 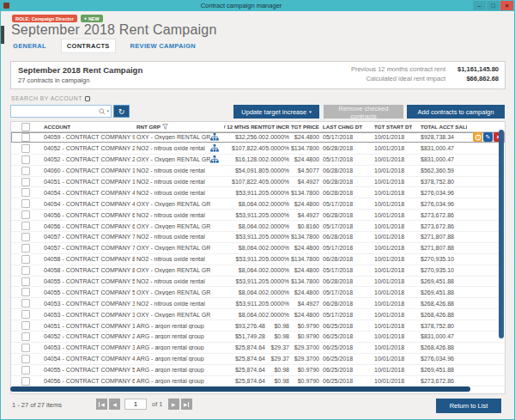 What do you see at coordinates (245, 270) in the screenshot?
I see `cell-prev-rent: $8,064.00` at bounding box center [245, 270].